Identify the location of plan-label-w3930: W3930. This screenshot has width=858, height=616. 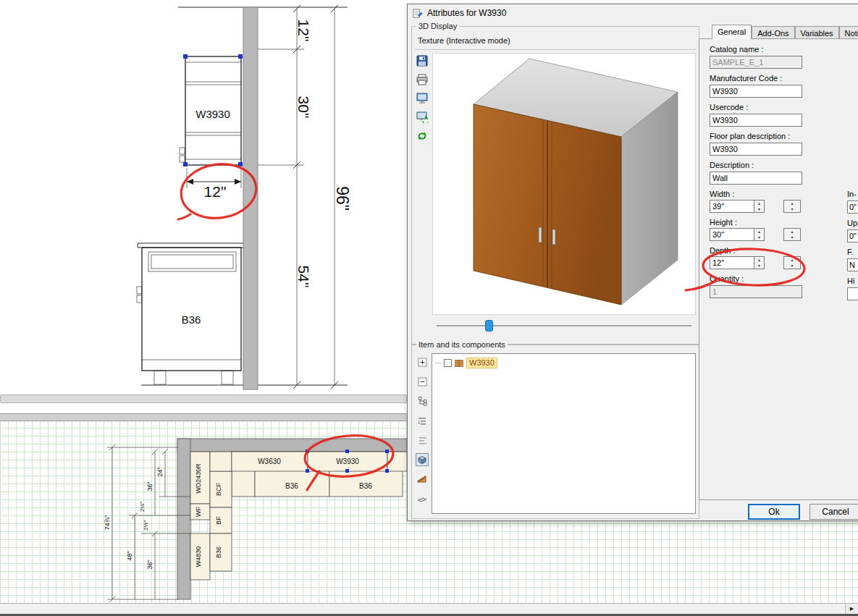
(348, 462).